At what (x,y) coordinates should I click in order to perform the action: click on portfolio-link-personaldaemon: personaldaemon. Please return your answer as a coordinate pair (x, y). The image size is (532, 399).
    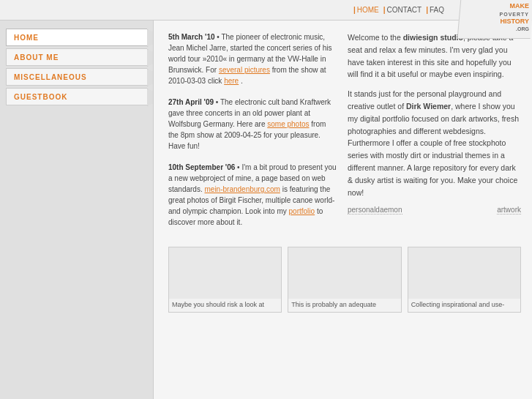
    Looking at the image, I should click on (375, 210).